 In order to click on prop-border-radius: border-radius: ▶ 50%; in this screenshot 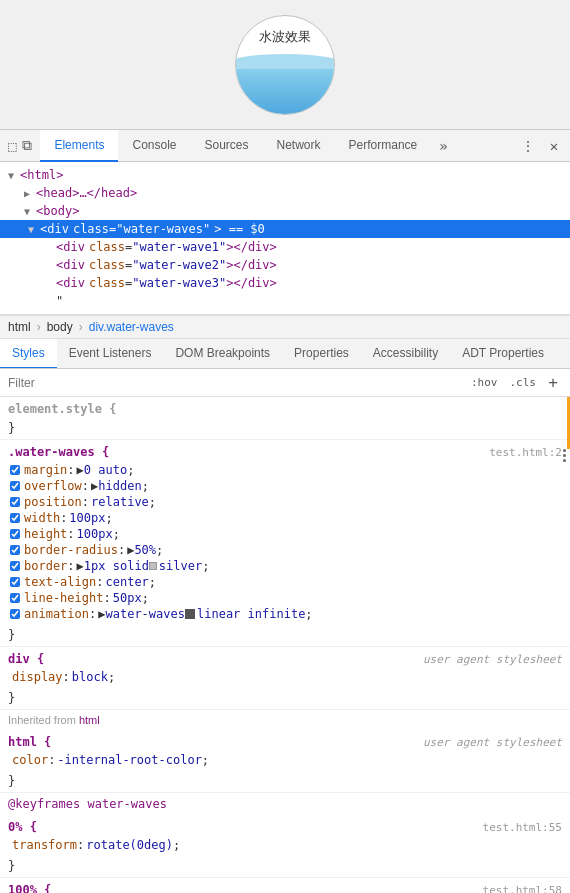, I will do `click(285, 550)`.